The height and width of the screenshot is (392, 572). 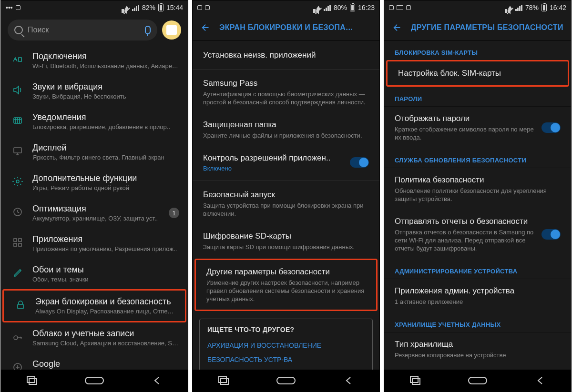 I want to click on item-sounds: Звуки и вибрацияЗвуки, Вибрация, Не бесп…, so click(x=94, y=91).